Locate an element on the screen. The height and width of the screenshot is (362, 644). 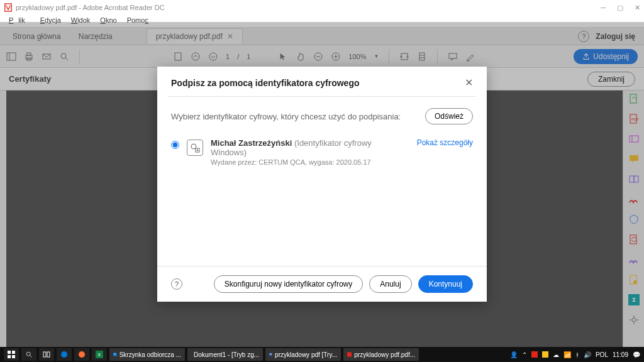
dialog-instruction: Wybierz identyfikator cyfrowy, który chc… is located at coordinates (298, 117).